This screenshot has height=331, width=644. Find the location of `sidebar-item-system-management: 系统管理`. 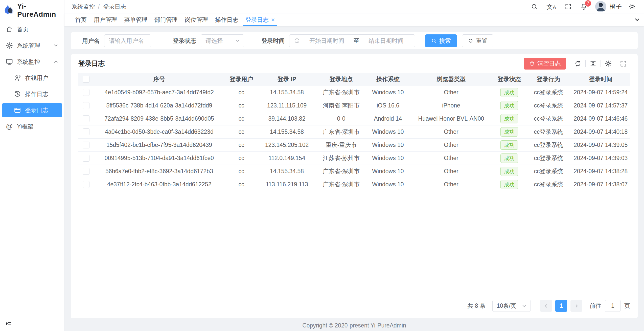

sidebar-item-system-management: 系统管理 is located at coordinates (32, 46).